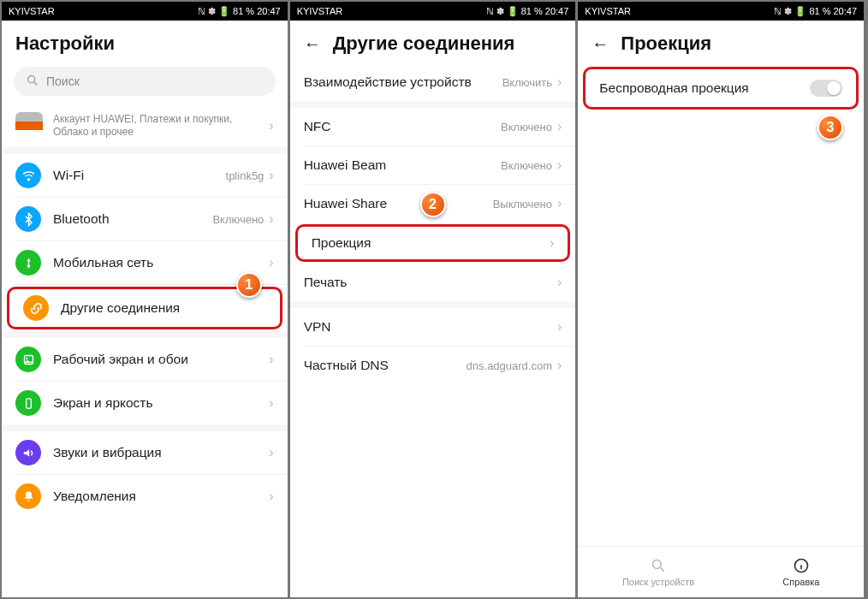 This screenshot has height=599, width=868. I want to click on bluetooth-icon, so click(28, 219).